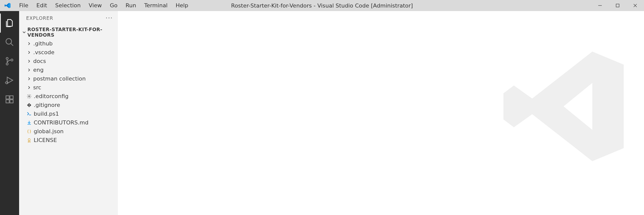 The height and width of the screenshot is (215, 644). What do you see at coordinates (10, 61) in the screenshot?
I see `git-icon` at bounding box center [10, 61].